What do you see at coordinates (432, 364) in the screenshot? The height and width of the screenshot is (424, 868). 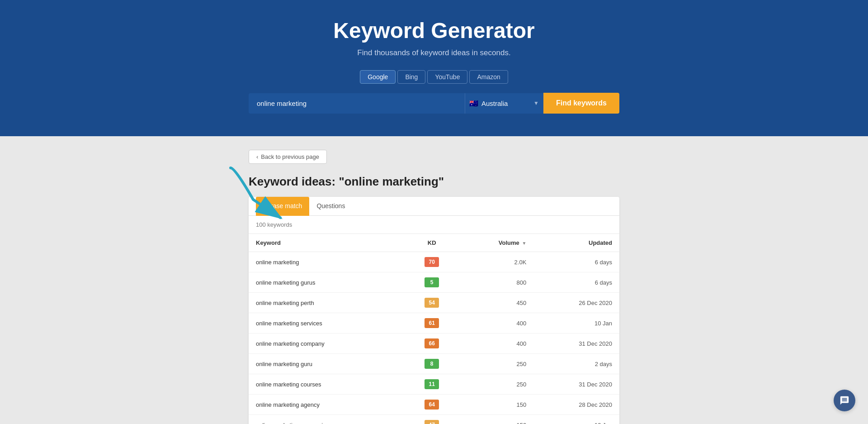 I see `kd-cell: 8` at bounding box center [432, 364].